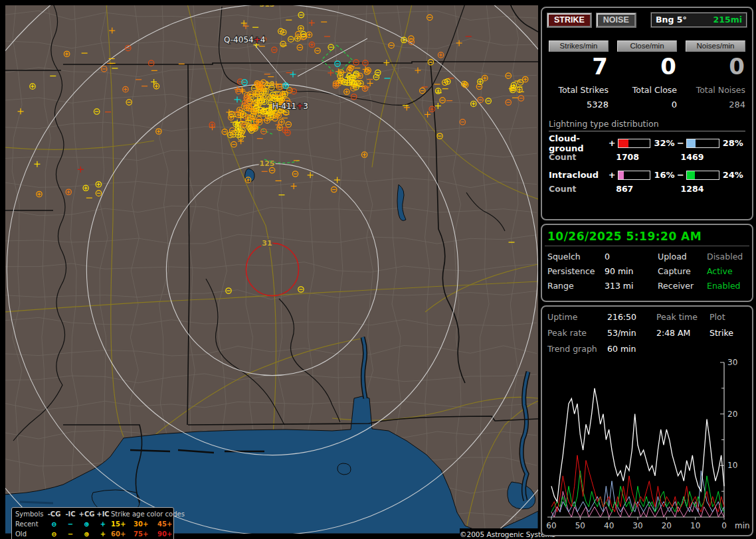 The height and width of the screenshot is (539, 756). I want to click on legend-row-old-label: Old, so click(31, 534).